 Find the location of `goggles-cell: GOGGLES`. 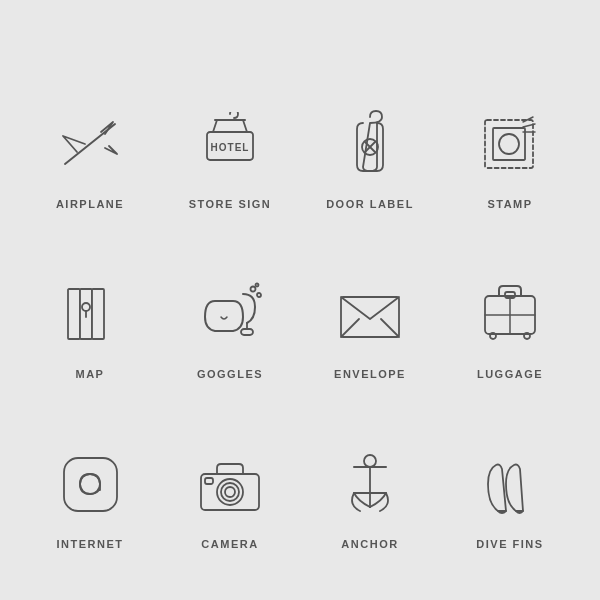

goggles-cell: GOGGLES is located at coordinates (230, 300).